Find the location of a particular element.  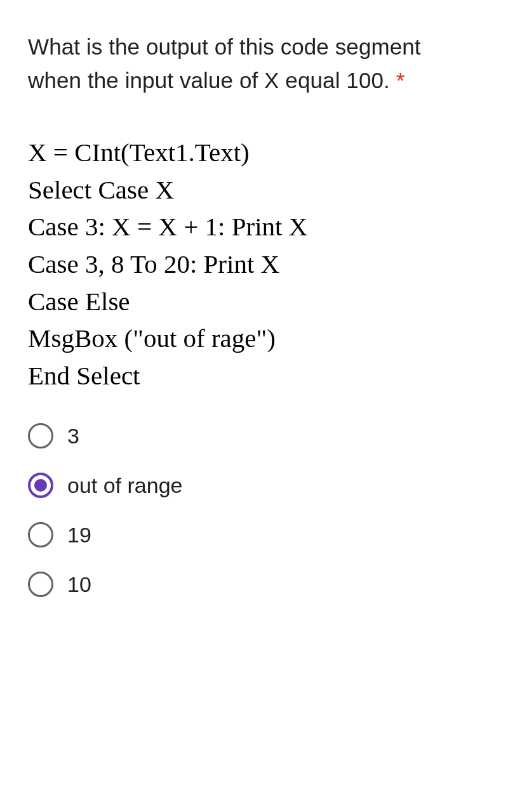

option-label: out of range is located at coordinates (124, 486).